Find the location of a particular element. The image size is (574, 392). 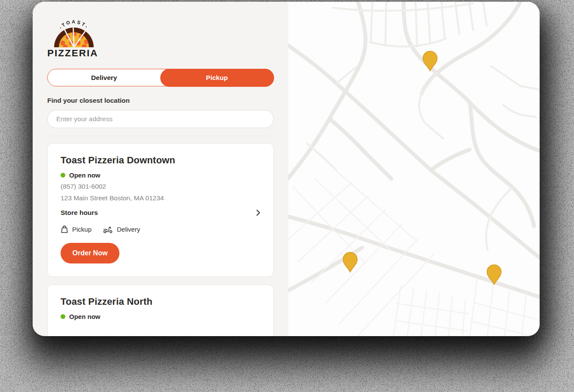

address-input is located at coordinates (161, 119).